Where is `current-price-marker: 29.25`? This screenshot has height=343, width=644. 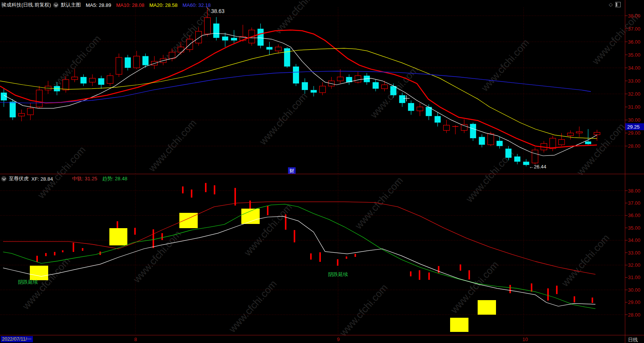
current-price-marker: 29.25 is located at coordinates (635, 127).